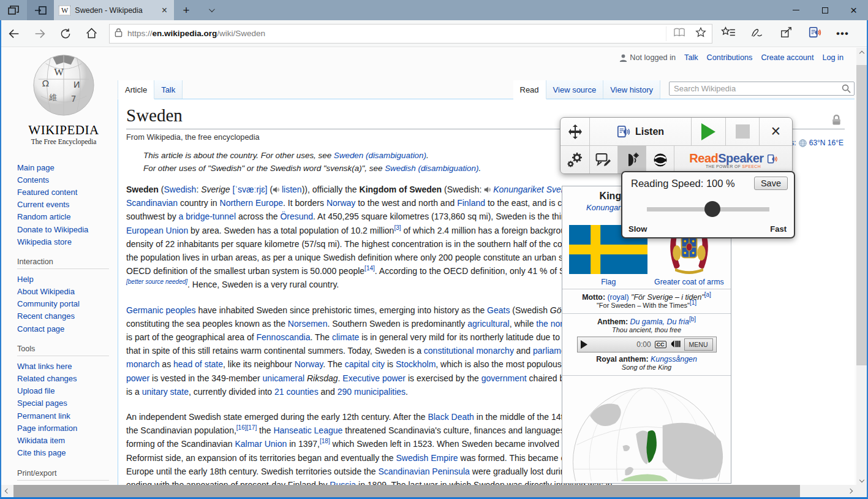 The width and height of the screenshot is (868, 499). Describe the element at coordinates (675, 345) in the screenshot. I see `volume-icon` at that location.